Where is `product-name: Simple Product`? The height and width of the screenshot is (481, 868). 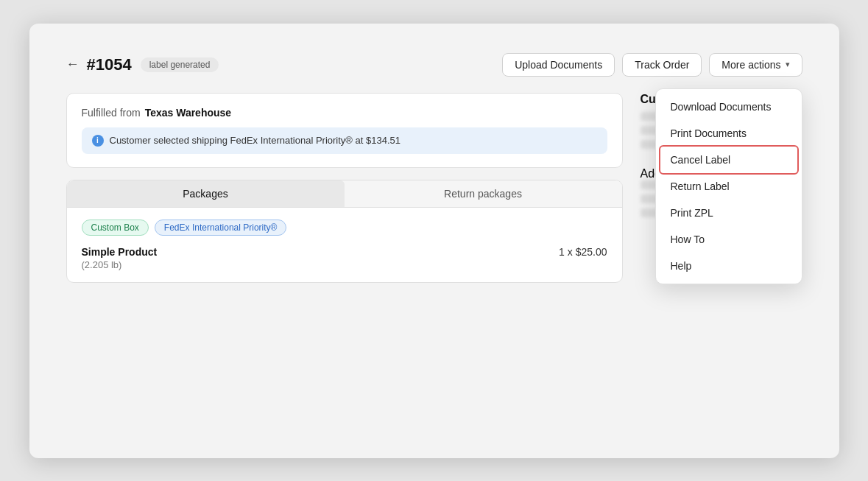
product-name: Simple Product is located at coordinates (119, 252).